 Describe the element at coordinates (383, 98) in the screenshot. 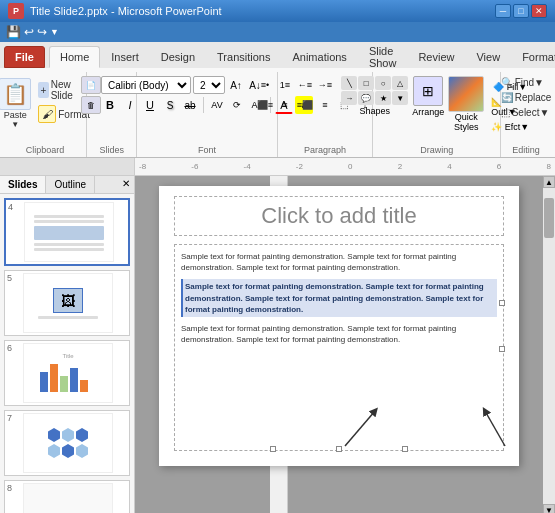

I see `shape-star: ★` at that location.